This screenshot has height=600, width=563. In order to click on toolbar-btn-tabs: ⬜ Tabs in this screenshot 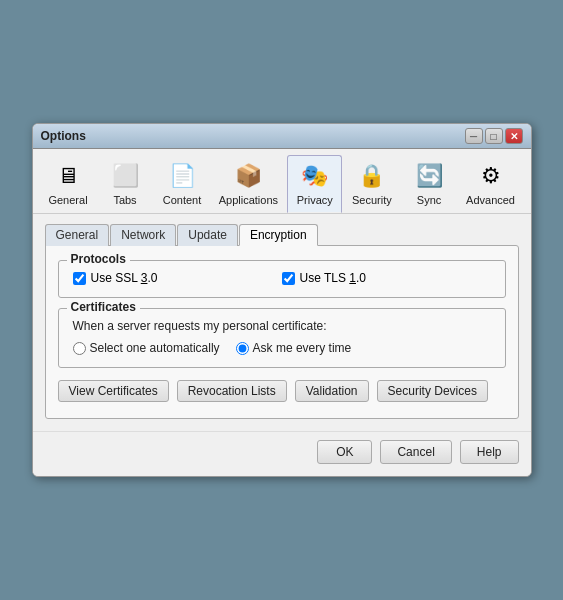, I will do `click(126, 184)`.